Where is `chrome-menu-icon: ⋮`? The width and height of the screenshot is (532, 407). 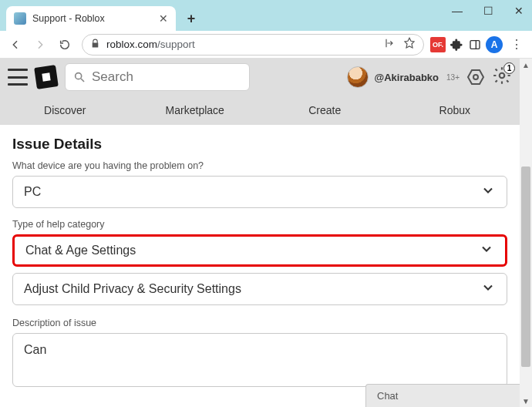
chrome-menu-icon: ⋮ is located at coordinates (517, 45).